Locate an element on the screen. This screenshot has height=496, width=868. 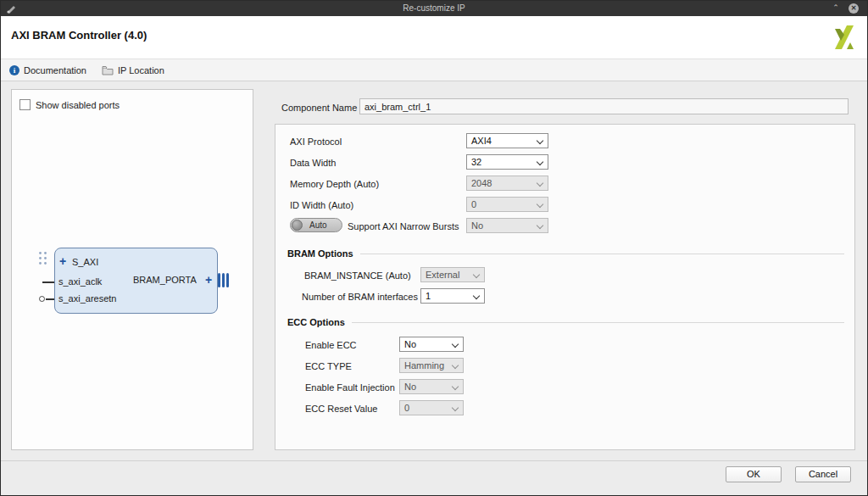
info-icon: i is located at coordinates (14, 70).